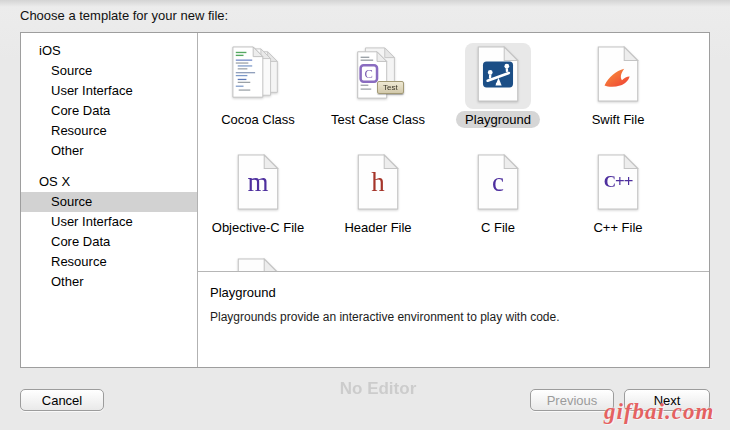 The image size is (730, 430). What do you see at coordinates (378, 389) in the screenshot?
I see `no-editor-watermark: No Editor` at bounding box center [378, 389].